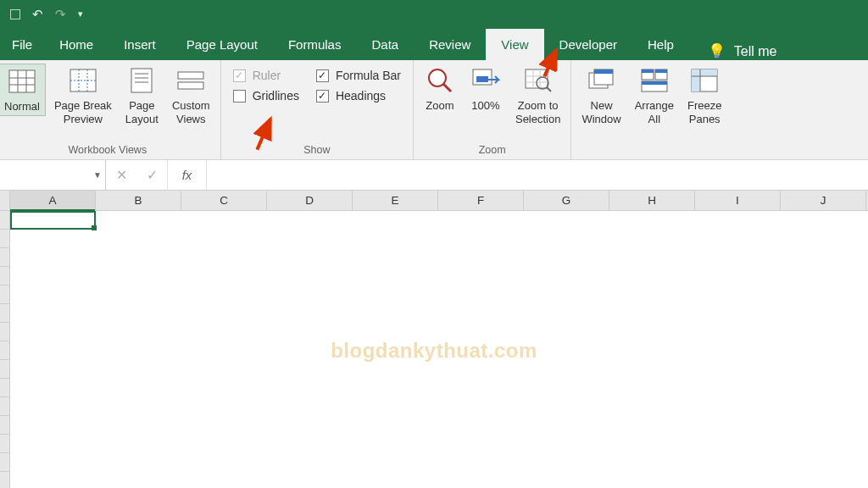 Image resolution: width=868 pixels, height=488 pixels. Describe the element at coordinates (704, 97) in the screenshot. I see `freeze-panes-button: Freeze Panes` at that location.